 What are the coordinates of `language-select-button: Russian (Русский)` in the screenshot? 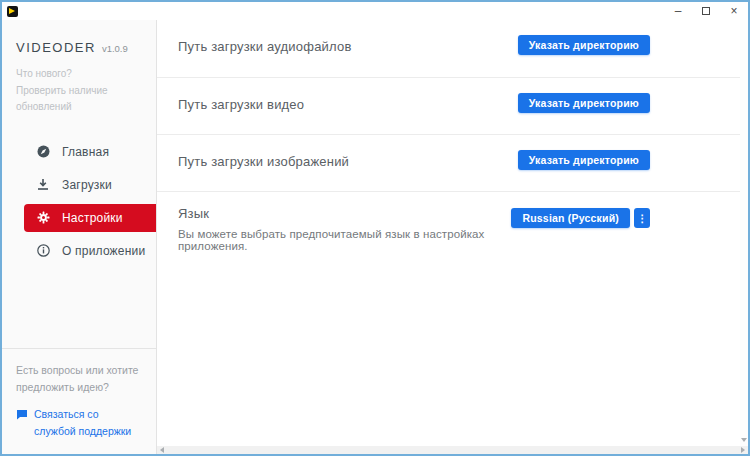 It's located at (570, 218).